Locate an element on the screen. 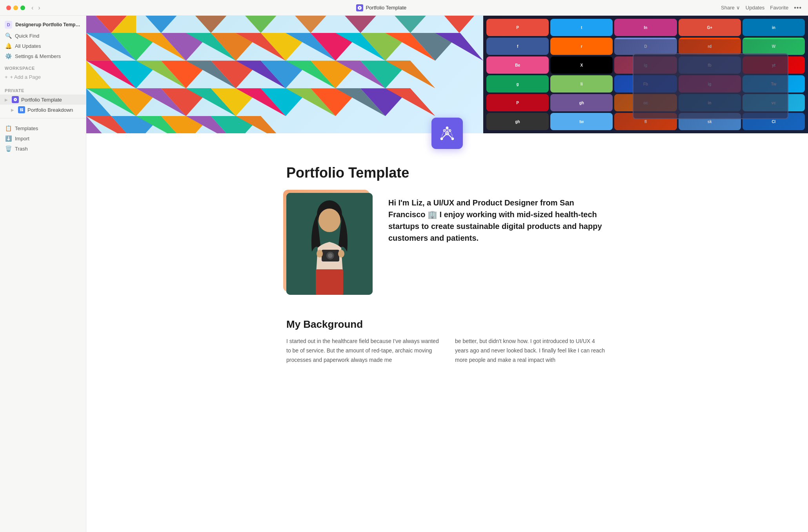  quick-find-label: Quick Find is located at coordinates (27, 36).